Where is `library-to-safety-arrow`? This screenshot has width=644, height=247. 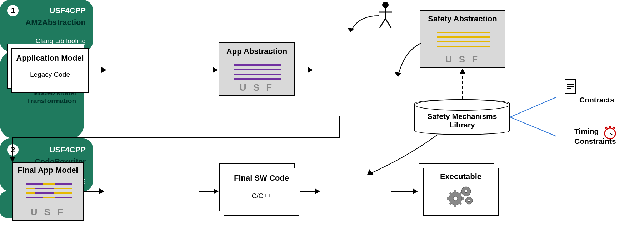
library-to-safety-arrow is located at coordinates (463, 84).